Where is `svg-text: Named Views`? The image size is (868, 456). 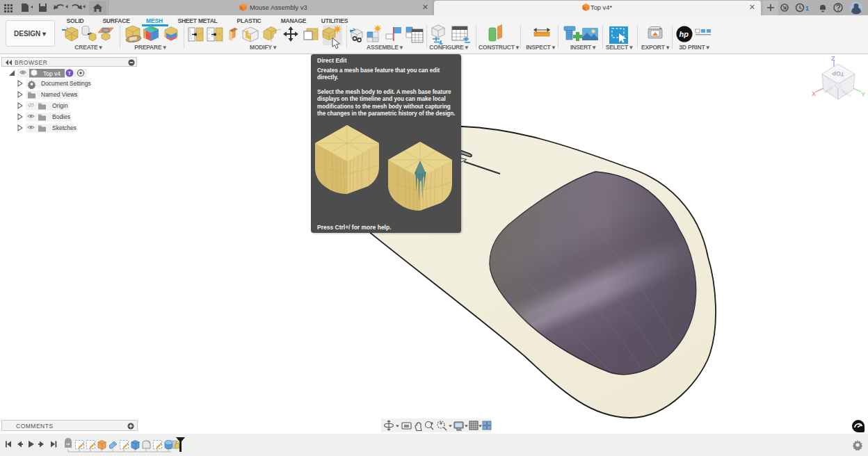
svg-text: Named Views is located at coordinates (59, 95).